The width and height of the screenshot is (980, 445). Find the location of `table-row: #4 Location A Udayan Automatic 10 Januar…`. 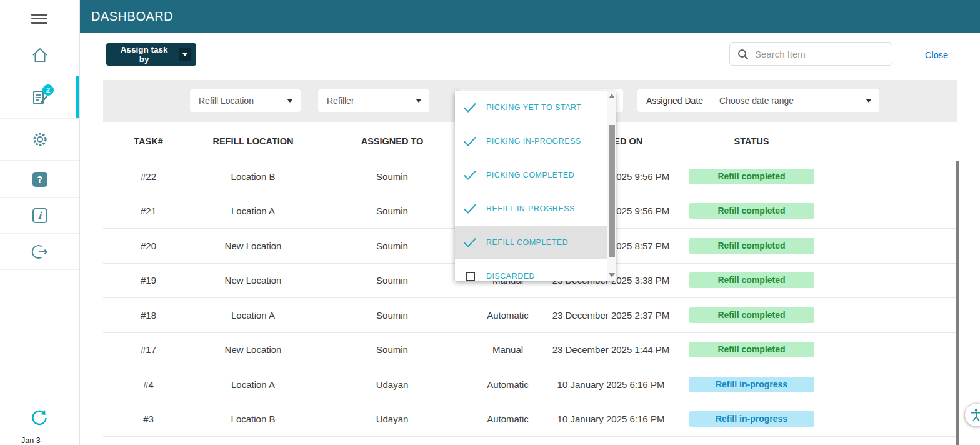

table-row: #4 Location A Udayan Automatic 10 Januar… is located at coordinates (530, 385).